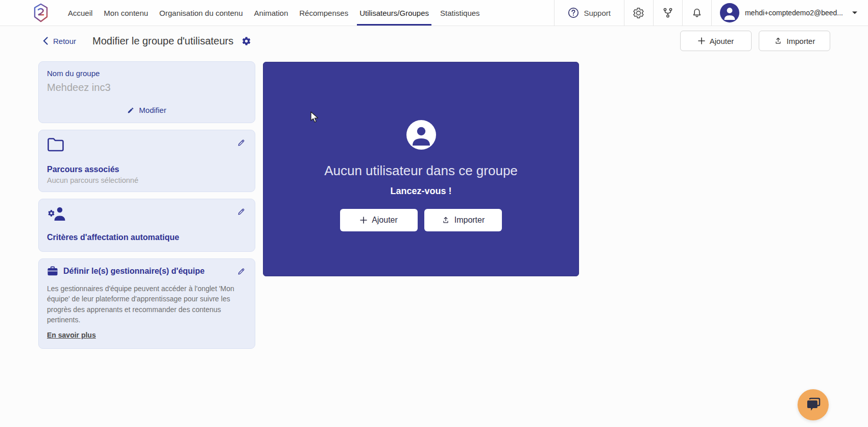 The width and height of the screenshot is (868, 427). I want to click on settings-button, so click(638, 13).